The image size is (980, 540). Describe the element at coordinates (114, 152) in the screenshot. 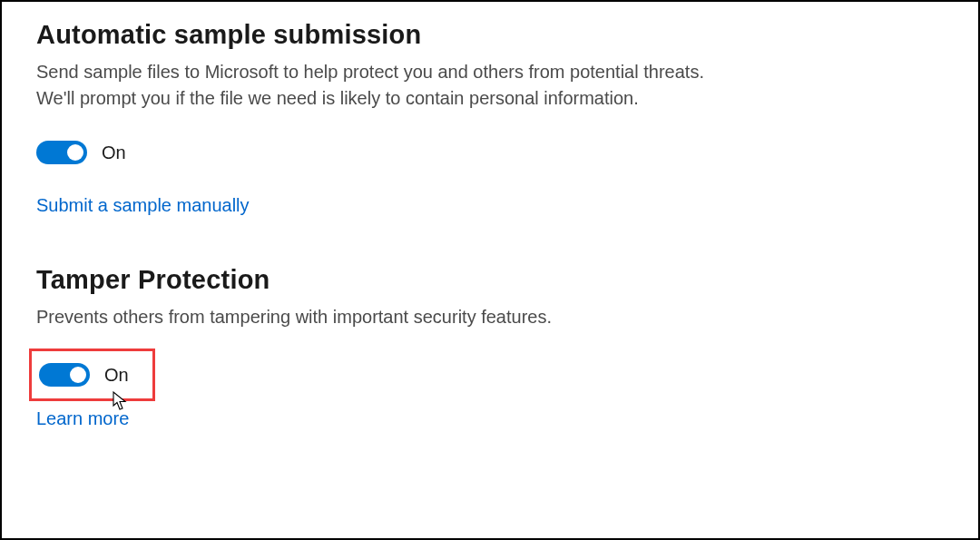

I see `automatic-sample-toggle-label: On` at that location.